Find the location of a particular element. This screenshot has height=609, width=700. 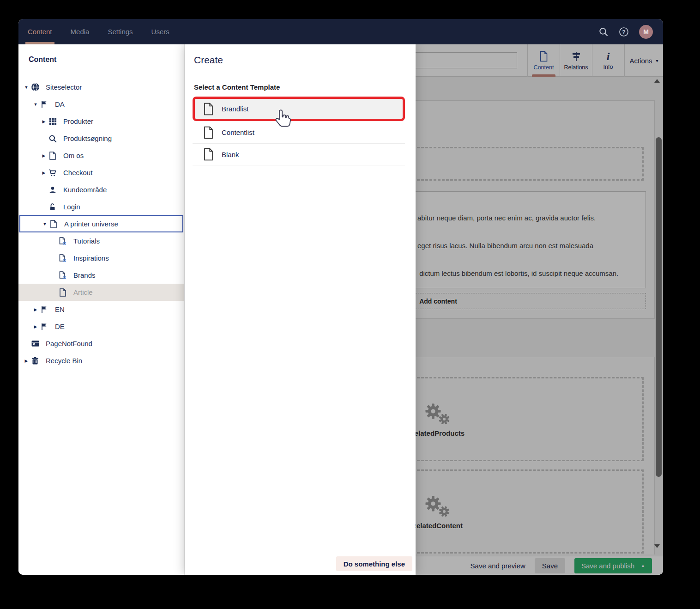

tree-item-pagenotfound: PageNotFound is located at coordinates (102, 344).